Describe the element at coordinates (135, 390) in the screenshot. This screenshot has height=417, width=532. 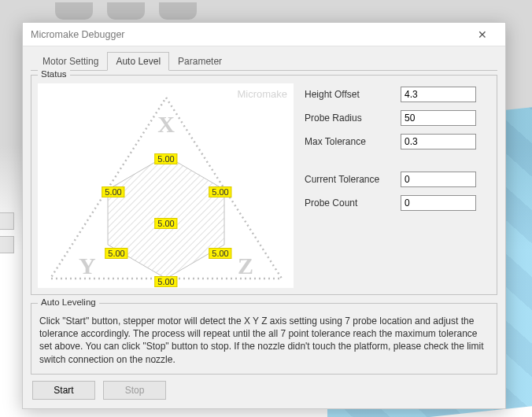
I see `stop-button: Stop` at that location.